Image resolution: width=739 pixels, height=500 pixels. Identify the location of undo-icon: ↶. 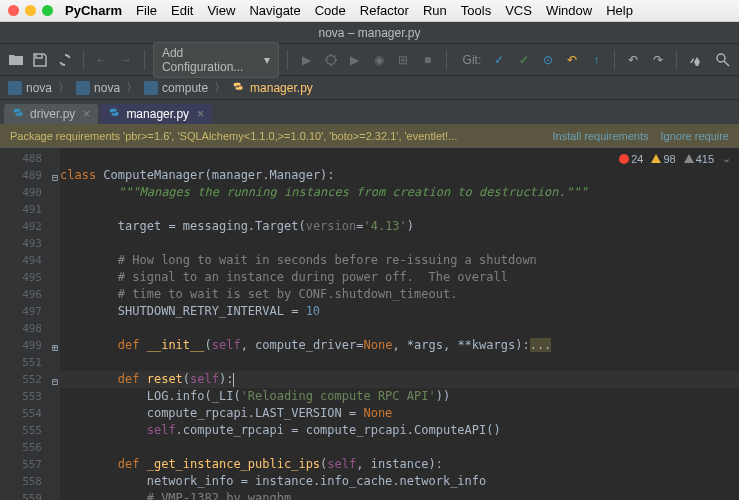
(633, 60).